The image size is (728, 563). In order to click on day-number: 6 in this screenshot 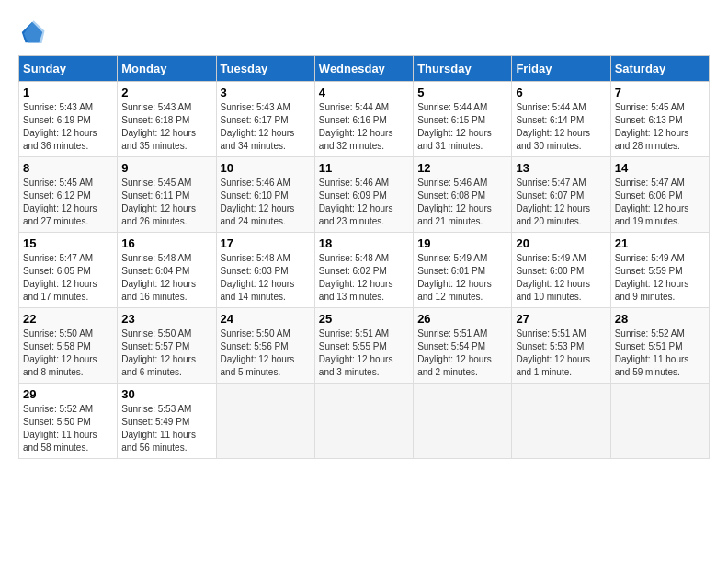, I will do `click(561, 92)`.